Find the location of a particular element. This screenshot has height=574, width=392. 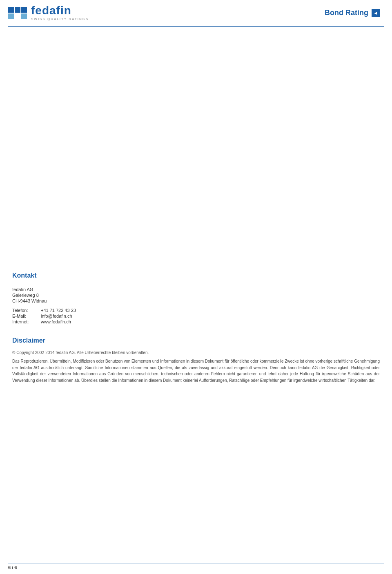

address-line2: CH-9443 Widnau is located at coordinates (196, 301).